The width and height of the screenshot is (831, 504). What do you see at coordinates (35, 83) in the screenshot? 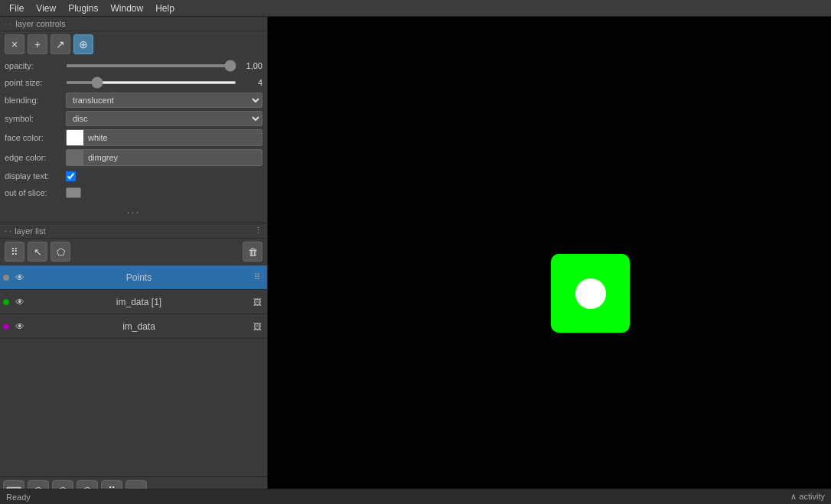
I see `point-size-label: point size:` at bounding box center [35, 83].